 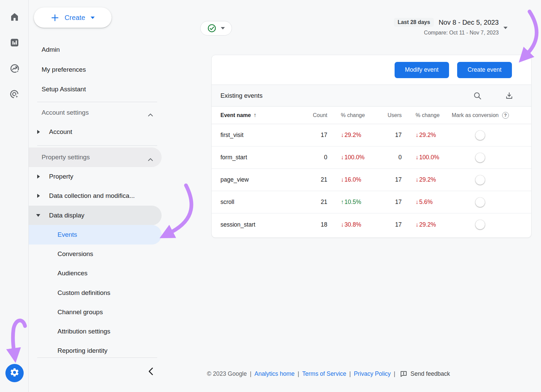 What do you see at coordinates (353, 158) in the screenshot?
I see `change-value: ↓100.0%` at bounding box center [353, 158].